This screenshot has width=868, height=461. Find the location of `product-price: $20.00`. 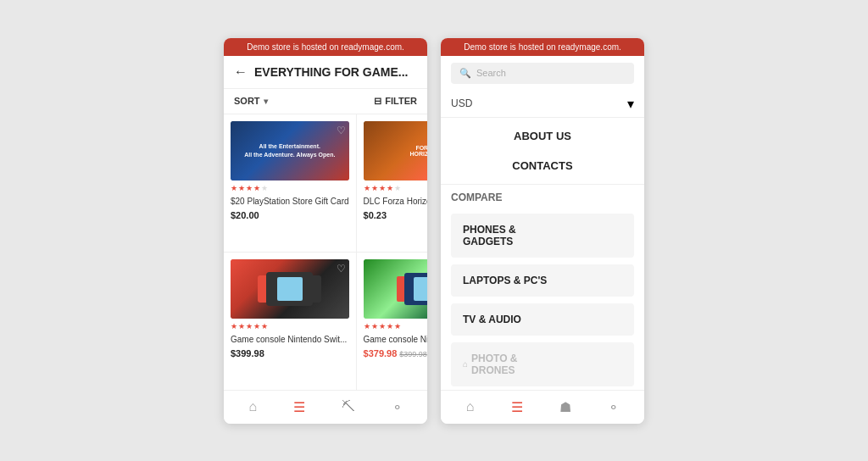

product-price: $20.00 is located at coordinates (290, 215).